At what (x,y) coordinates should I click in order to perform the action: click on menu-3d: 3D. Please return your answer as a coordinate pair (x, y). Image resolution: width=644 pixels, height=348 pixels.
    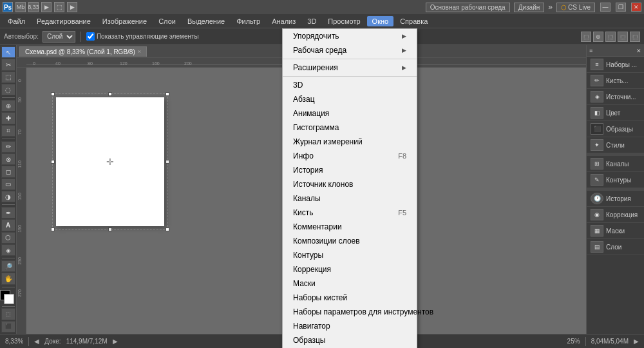
    Looking at the image, I should click on (312, 21).